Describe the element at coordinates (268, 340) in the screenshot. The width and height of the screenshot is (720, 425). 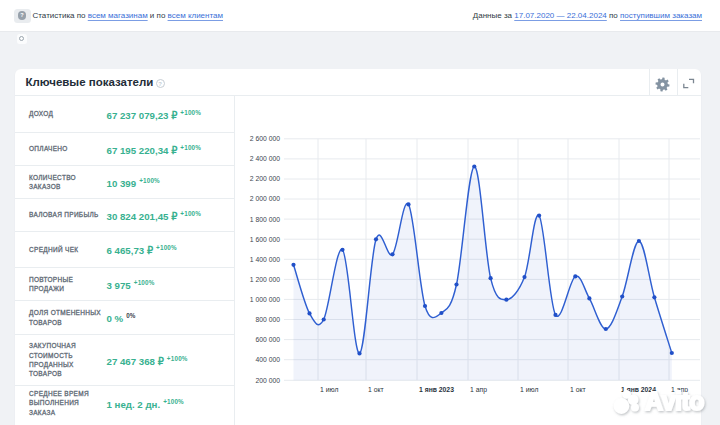
I see `svg-text: 600 000` at that location.